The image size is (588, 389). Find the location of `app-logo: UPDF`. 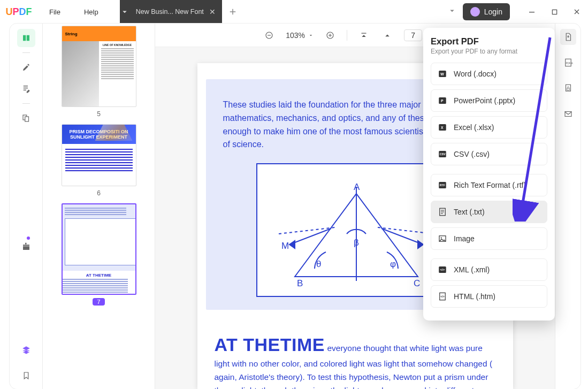

app-logo: UPDF is located at coordinates (19, 12).